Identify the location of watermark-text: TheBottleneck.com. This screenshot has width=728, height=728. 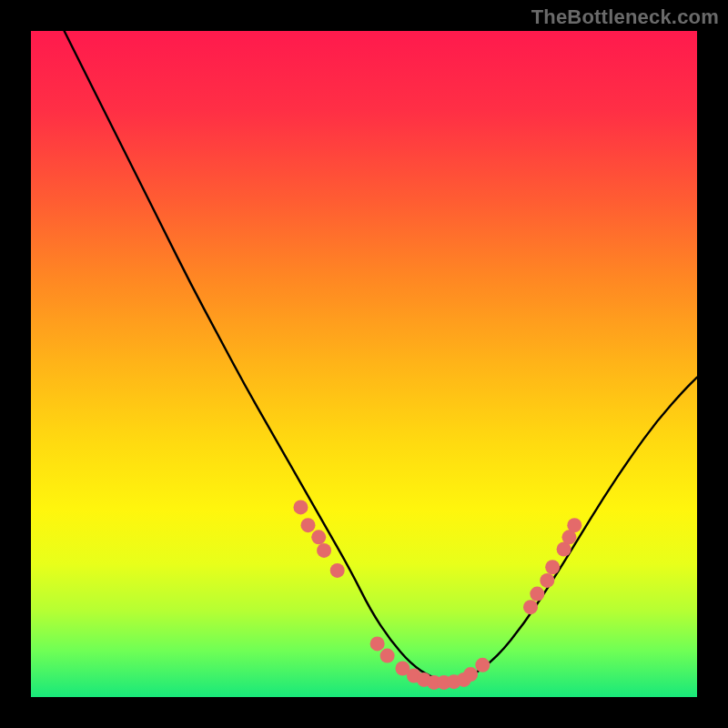
(625, 17).